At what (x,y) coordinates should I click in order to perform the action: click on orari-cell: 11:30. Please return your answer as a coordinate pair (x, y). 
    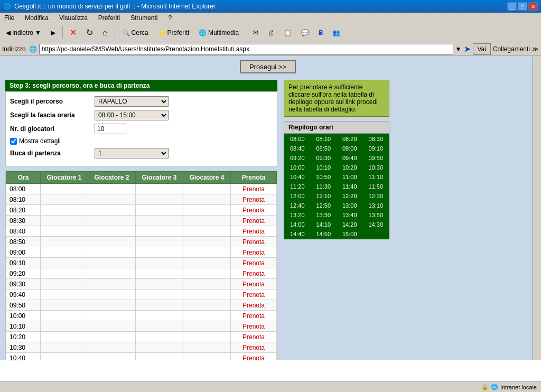
    Looking at the image, I should click on (324, 186).